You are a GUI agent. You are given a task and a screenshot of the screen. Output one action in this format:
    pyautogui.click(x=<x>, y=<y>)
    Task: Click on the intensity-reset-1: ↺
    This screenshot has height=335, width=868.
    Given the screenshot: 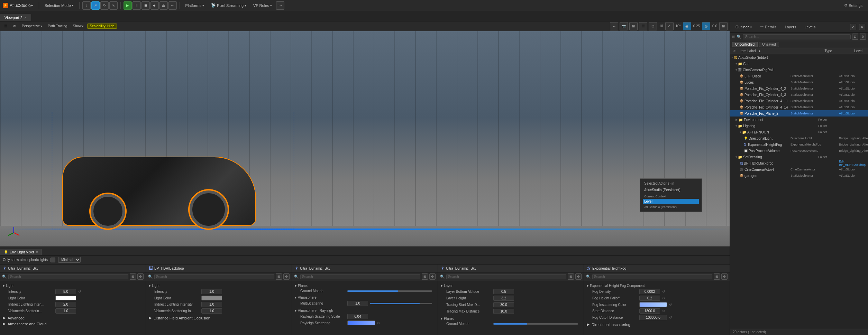 What is the action you would take?
    pyautogui.click(x=80, y=292)
    